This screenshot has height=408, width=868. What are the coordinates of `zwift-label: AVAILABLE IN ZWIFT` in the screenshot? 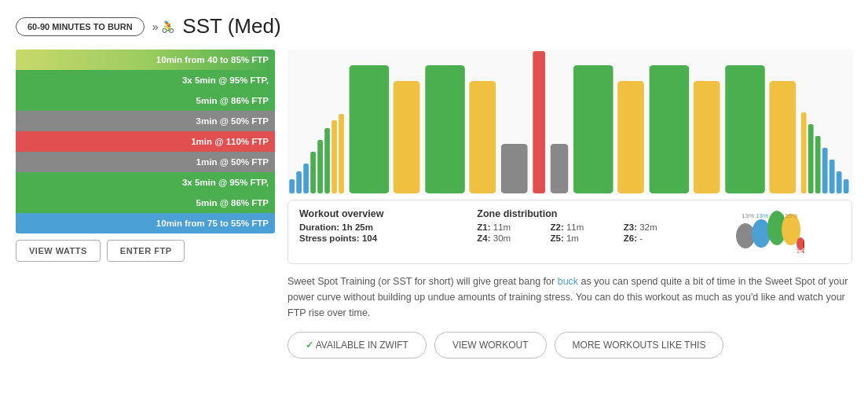 It's located at (362, 345).